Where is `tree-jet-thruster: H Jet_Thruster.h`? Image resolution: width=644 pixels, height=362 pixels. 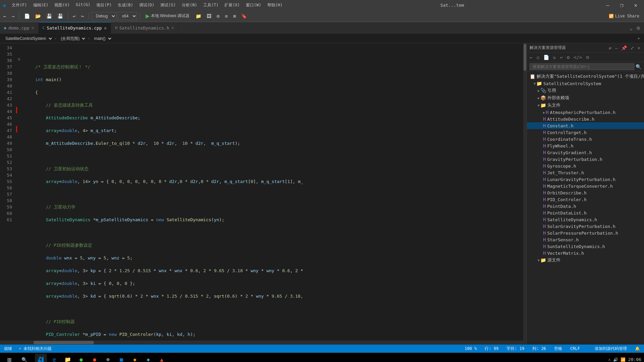 tree-jet-thruster: H Jet_Thruster.h is located at coordinates (586, 173).